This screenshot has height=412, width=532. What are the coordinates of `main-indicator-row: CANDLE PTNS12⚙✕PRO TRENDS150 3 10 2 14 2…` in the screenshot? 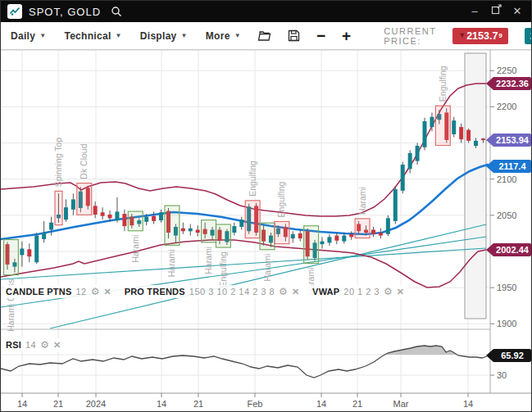 It's located at (207, 292).